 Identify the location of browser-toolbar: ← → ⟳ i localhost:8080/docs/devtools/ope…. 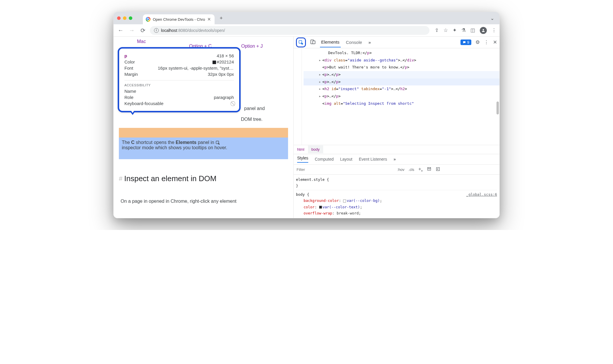
(306, 30).